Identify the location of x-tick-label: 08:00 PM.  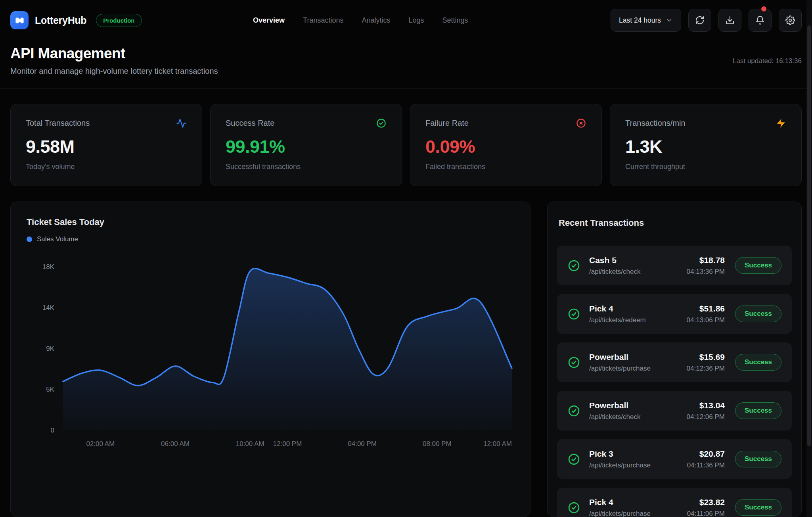
(437, 444).